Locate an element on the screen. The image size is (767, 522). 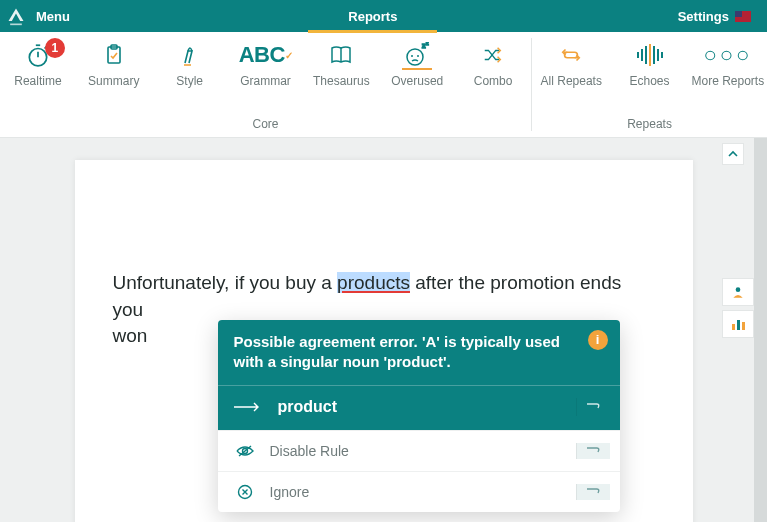
soundwave-icon is located at coordinates (650, 55).